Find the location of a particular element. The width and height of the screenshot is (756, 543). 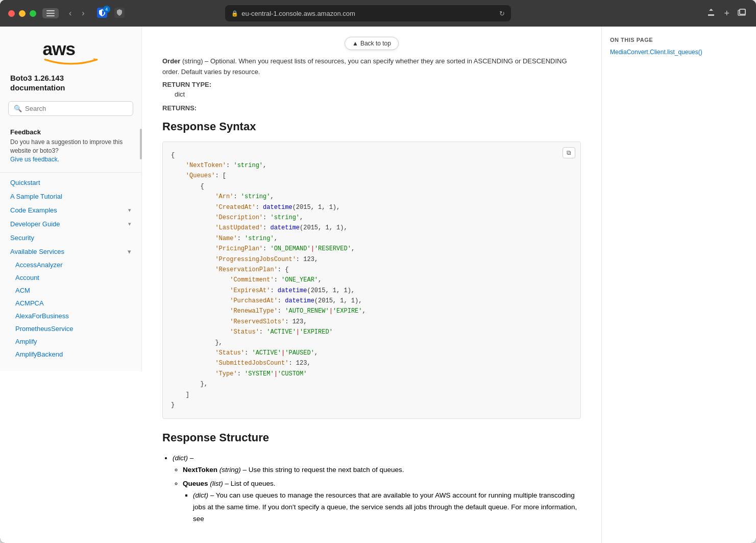

maximize-button is located at coordinates (33, 13).